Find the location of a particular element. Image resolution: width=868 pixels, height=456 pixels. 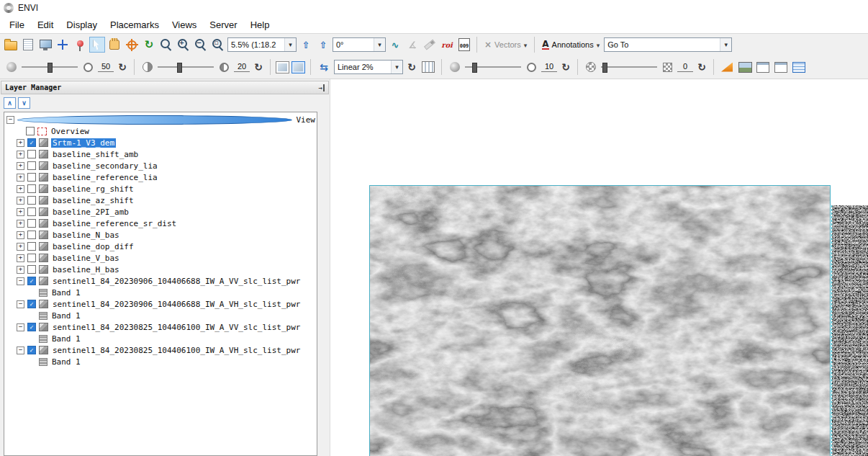

layer-label: baseline_H_bas is located at coordinates (86, 269).